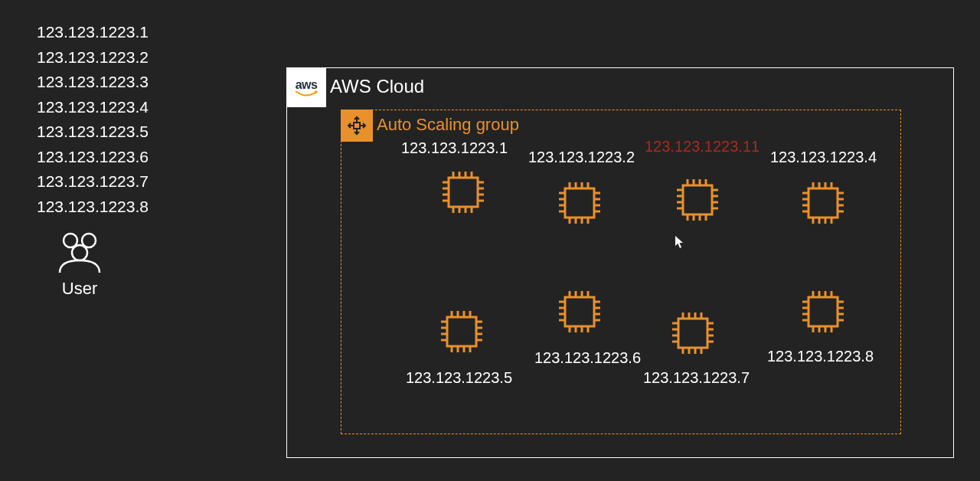  Describe the element at coordinates (93, 132) in the screenshot. I see `ip-list-item: 123.123.1223.5` at that location.